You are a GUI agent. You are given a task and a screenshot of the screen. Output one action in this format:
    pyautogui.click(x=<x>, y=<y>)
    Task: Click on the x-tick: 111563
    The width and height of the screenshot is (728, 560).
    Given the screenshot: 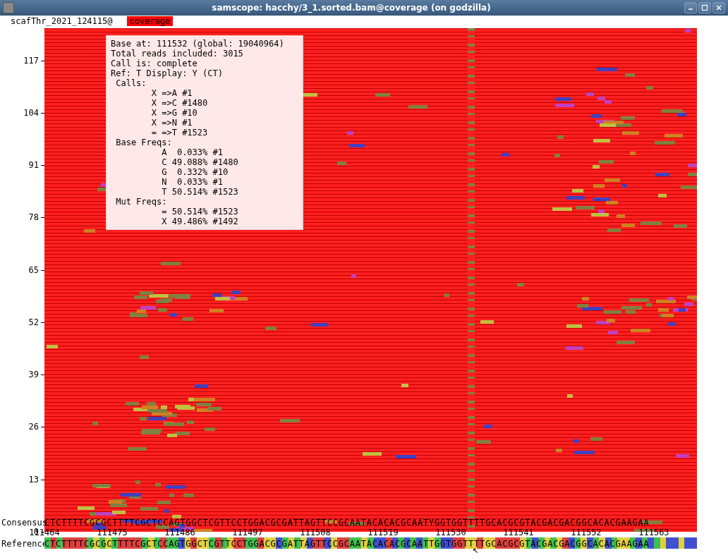 What is the action you would take?
    pyautogui.click(x=653, y=532)
    